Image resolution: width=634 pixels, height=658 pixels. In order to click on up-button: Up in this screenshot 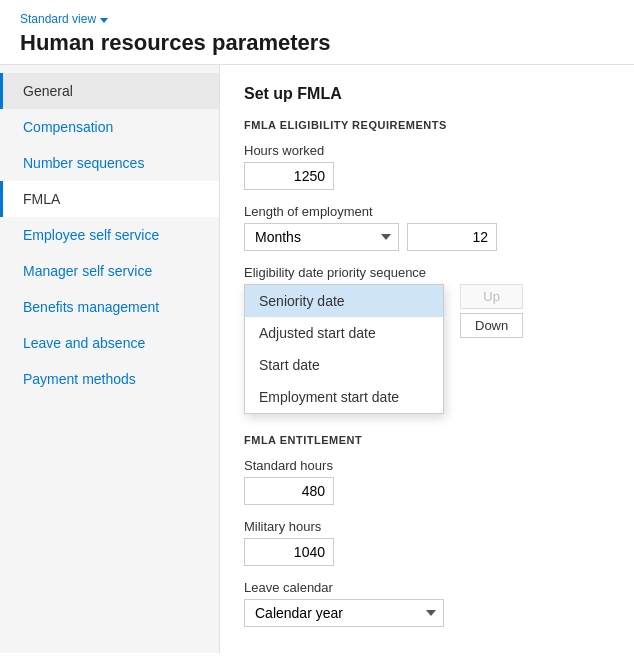, I will do `click(492, 296)`.